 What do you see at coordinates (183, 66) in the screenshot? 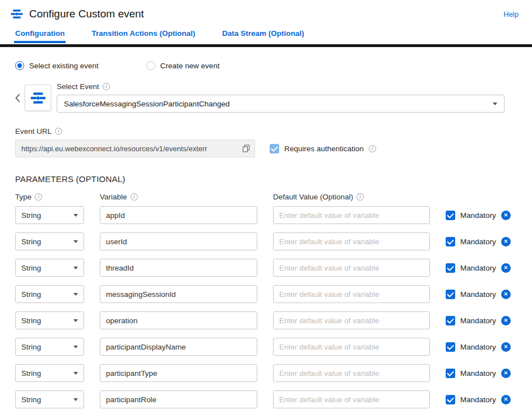
I see `radio-create-new-event: Create new event` at bounding box center [183, 66].